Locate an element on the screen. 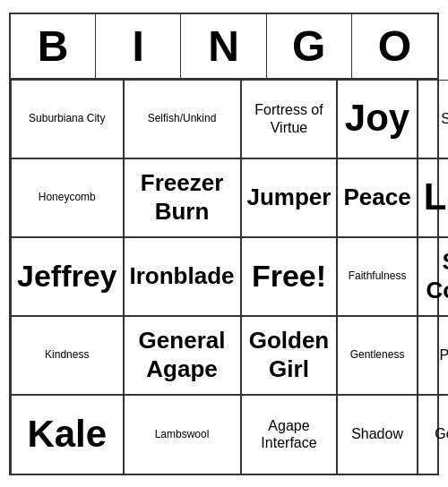 The width and height of the screenshot is (448, 487). bingo-cell: Jeffrey is located at coordinates (67, 277).